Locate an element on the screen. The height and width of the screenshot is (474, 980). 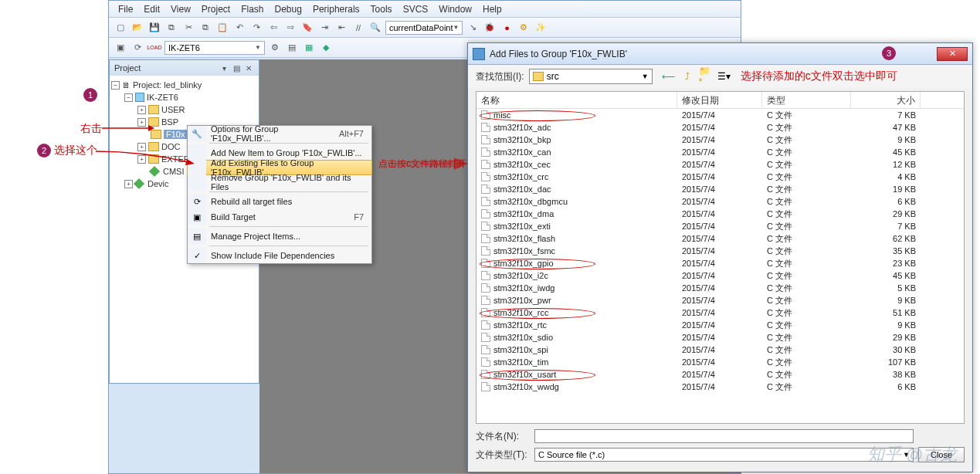
menu-flash: Flash is located at coordinates (252, 9).